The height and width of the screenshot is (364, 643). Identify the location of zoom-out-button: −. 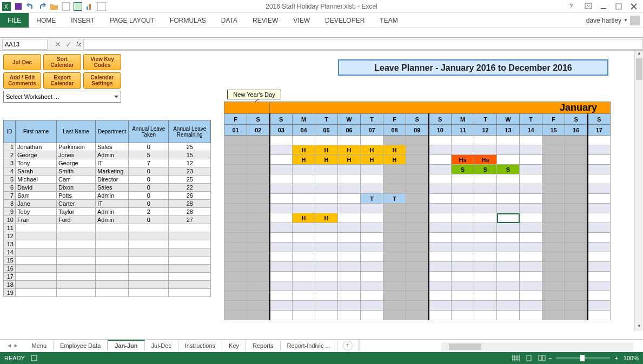
(550, 358).